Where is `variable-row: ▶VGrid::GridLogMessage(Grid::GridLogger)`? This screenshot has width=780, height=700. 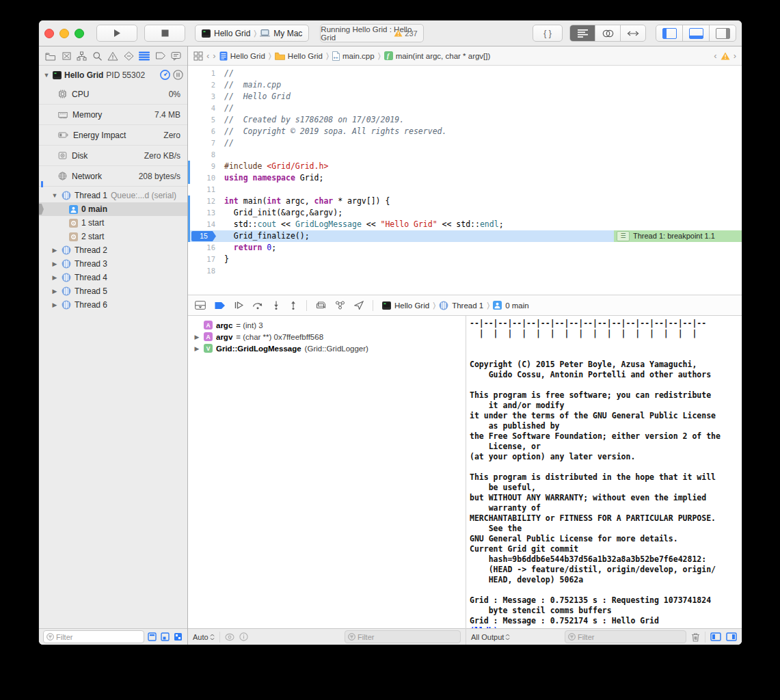 variable-row: ▶VGrid::GridLogMessage(Grid::GridLogger) is located at coordinates (327, 349).